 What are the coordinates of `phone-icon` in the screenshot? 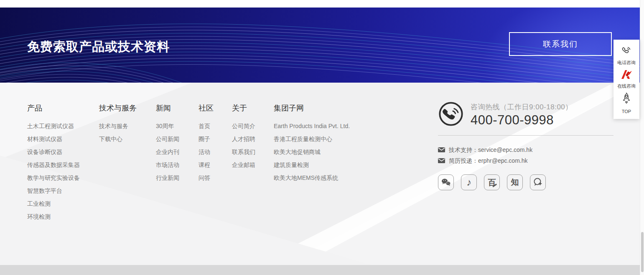 It's located at (626, 51).